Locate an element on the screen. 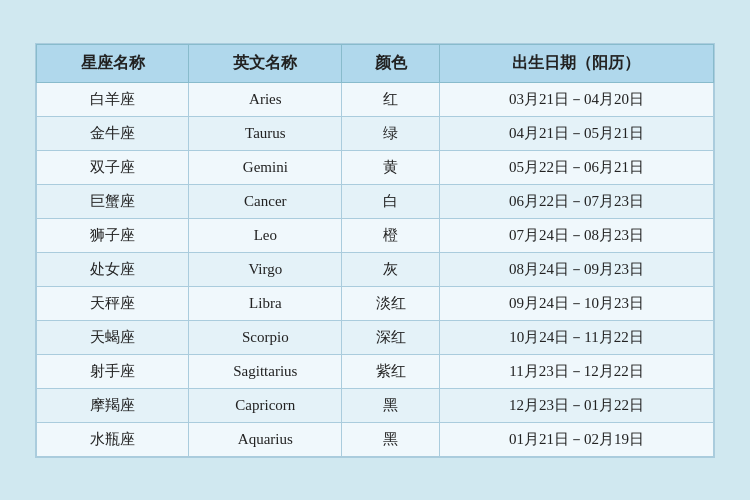 The height and width of the screenshot is (500, 750). cell-english-name: Libra is located at coordinates (266, 303).